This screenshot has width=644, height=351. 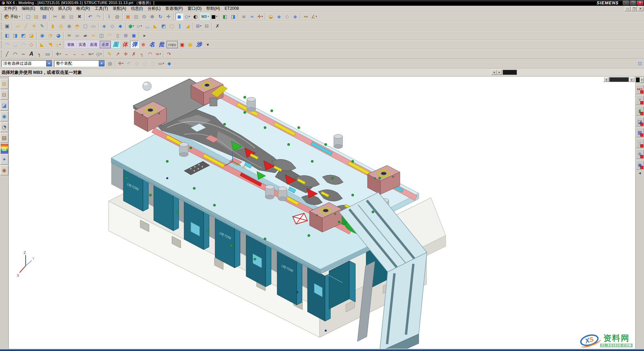 I want to click on part-plate-holes-icon: ▦, so click(x=640, y=133).